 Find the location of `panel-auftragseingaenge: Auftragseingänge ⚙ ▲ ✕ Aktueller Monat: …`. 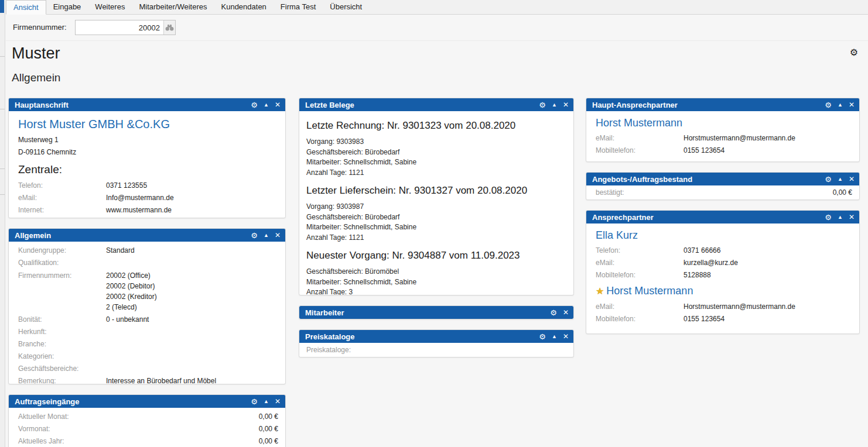

panel-auftragseingaenge: Auftragseingänge ⚙ ▲ ✕ Aktueller Monat: … is located at coordinates (147, 421).